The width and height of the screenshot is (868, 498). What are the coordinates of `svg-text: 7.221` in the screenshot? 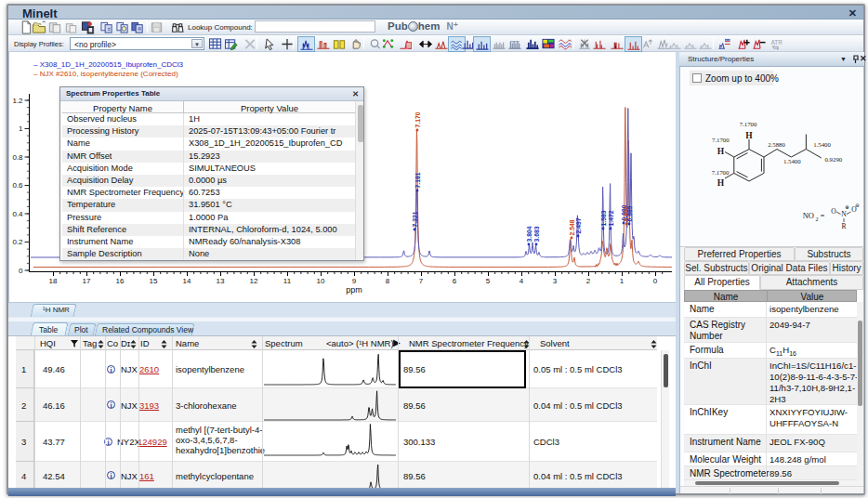 It's located at (414, 219).